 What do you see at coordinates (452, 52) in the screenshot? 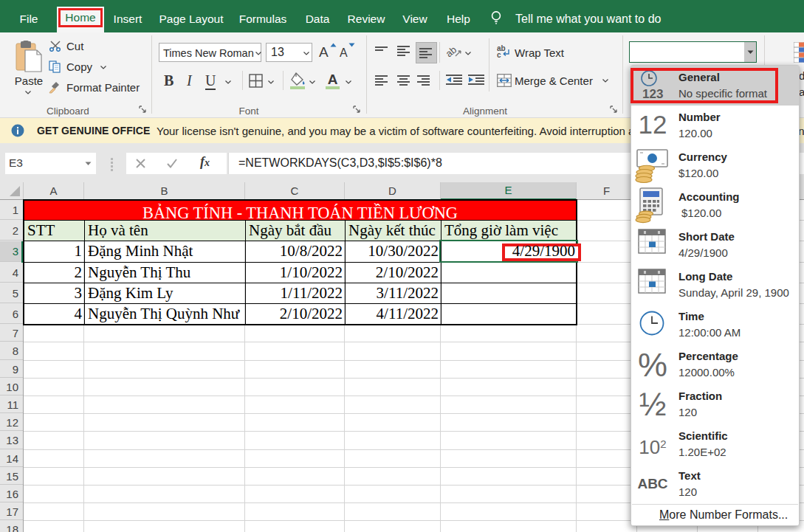
I see `svg-text: ab` at bounding box center [452, 52].